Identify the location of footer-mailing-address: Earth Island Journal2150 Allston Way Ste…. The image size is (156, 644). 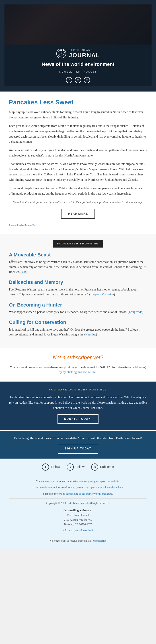
(78, 520).